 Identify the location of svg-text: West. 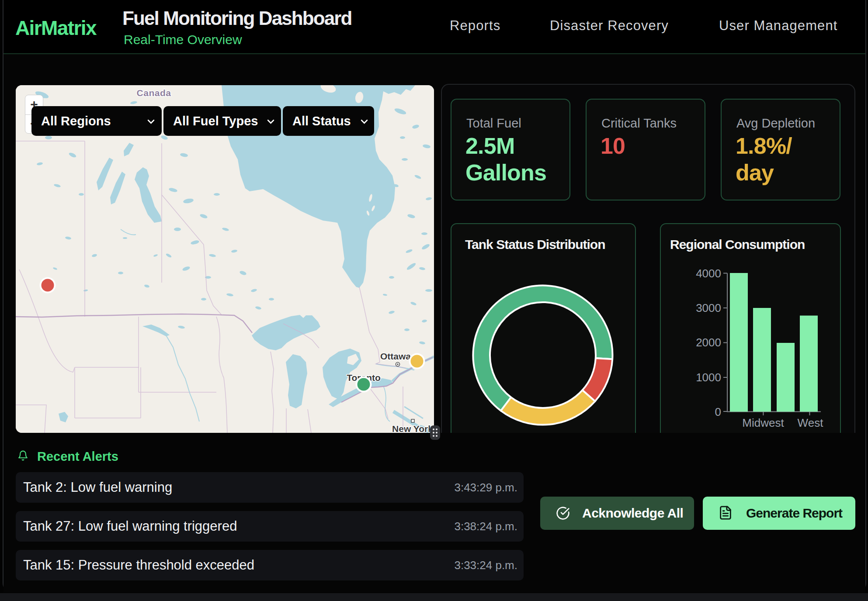
(811, 423).